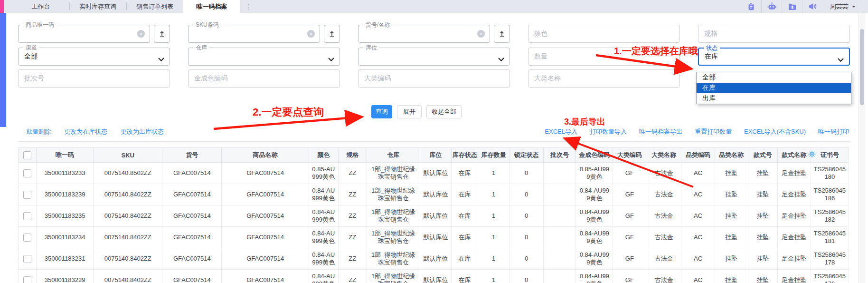 The height and width of the screenshot is (283, 868). Describe the element at coordinates (212, 7) in the screenshot. I see `topbar-tab: 唯一码档案` at that location.